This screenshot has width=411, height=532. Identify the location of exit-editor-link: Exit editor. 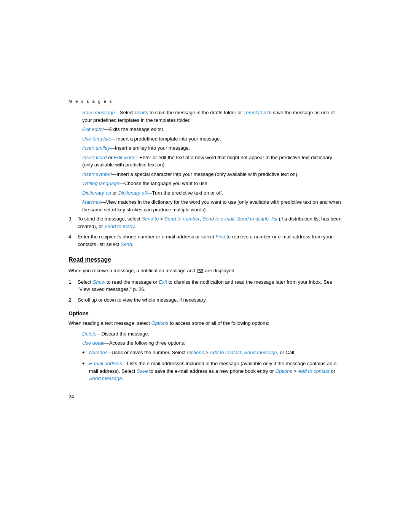
(93, 129).